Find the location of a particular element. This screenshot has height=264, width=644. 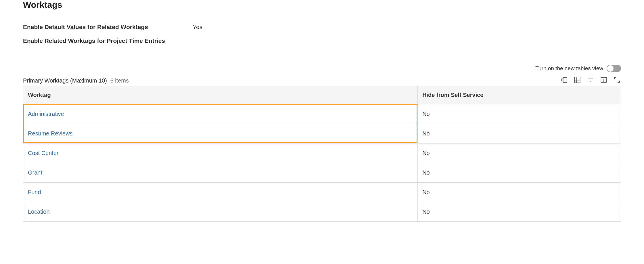

cell-worktag: Resume Reviews is located at coordinates (221, 134).